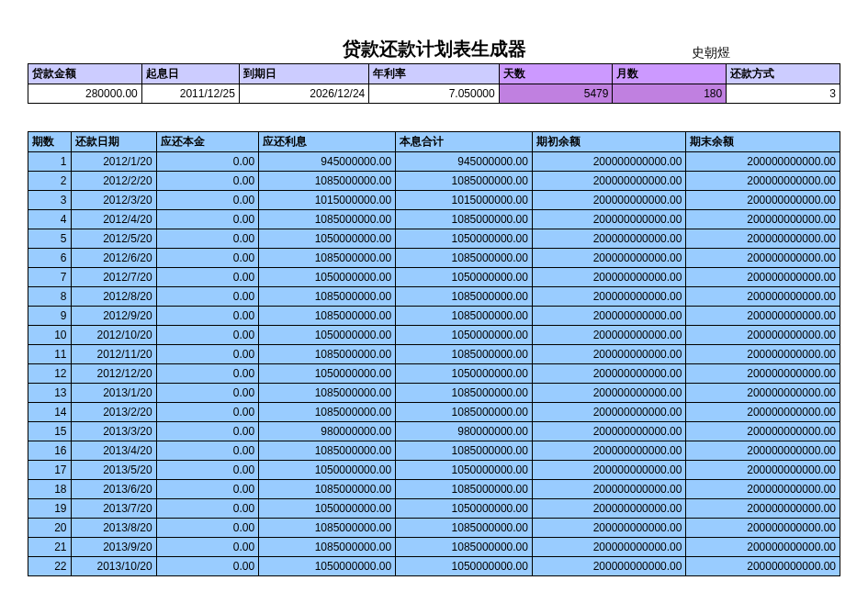 This screenshot has height=614, width=868. Describe the element at coordinates (327, 431) in the screenshot. I see `cell-interest: 980000000.00` at that location.